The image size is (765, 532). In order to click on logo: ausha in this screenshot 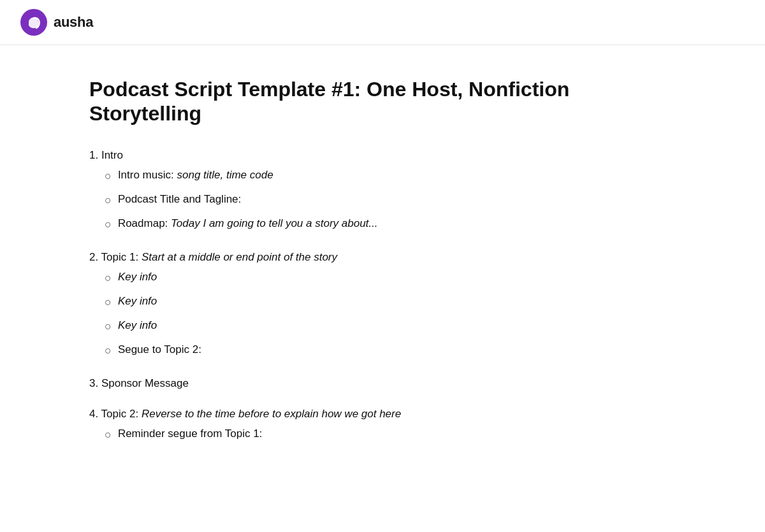, I will do `click(57, 22)`.